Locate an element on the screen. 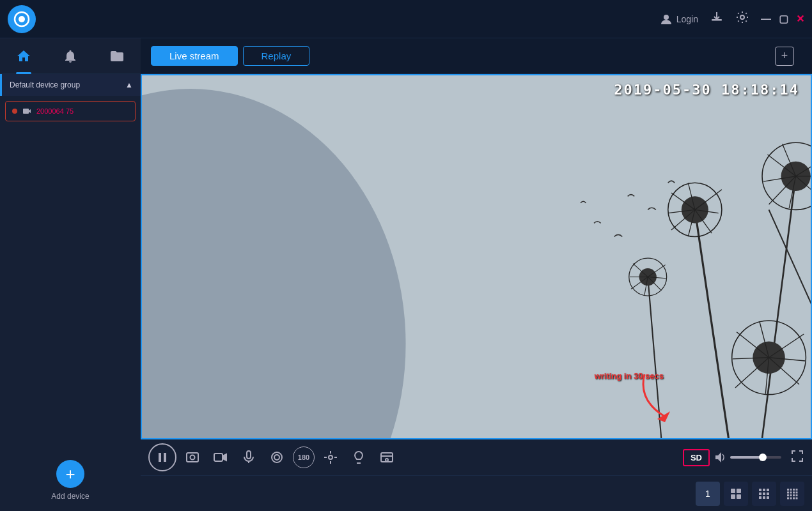  video-controls-bar: 180 SD is located at coordinates (476, 457).